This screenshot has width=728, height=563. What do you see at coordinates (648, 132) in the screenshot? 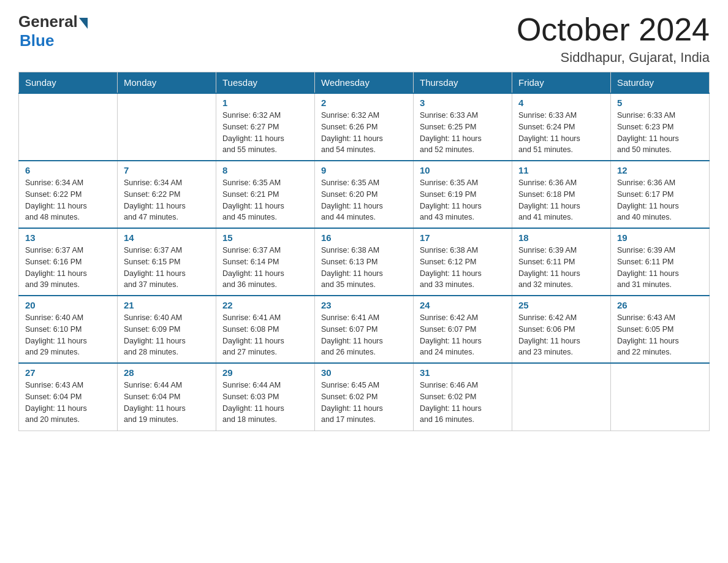
I see `day-info: Sunrise: 6:33 AMSunset: 6:23 PMDaylight:…` at bounding box center [648, 132].